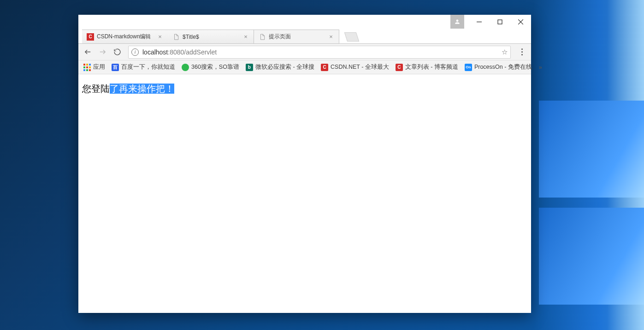 The image size is (644, 330). I want to click on message-text: 您登陆, so click(96, 89).